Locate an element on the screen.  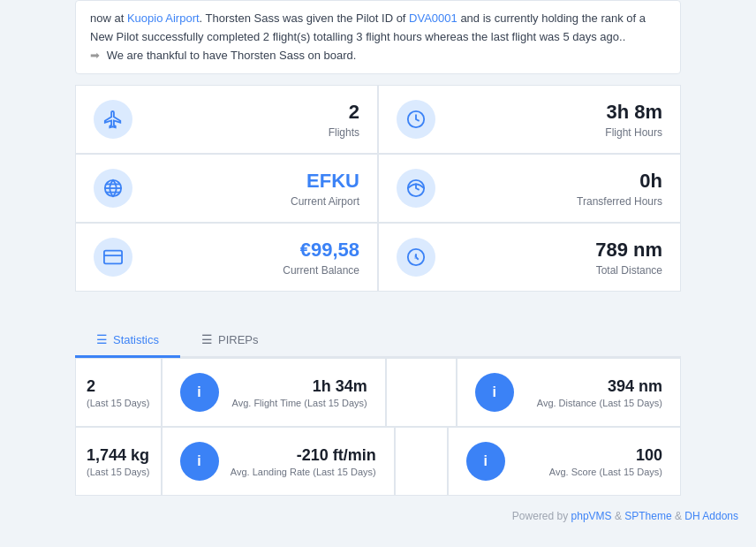
total-distance-icon: i is located at coordinates (416, 257).